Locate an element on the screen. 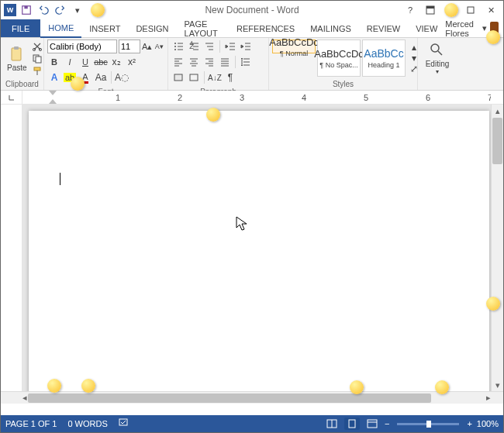 Image resolution: width=504 pixels, height=433 pixels. shrink-font-icon: A▾ is located at coordinates (160, 46).